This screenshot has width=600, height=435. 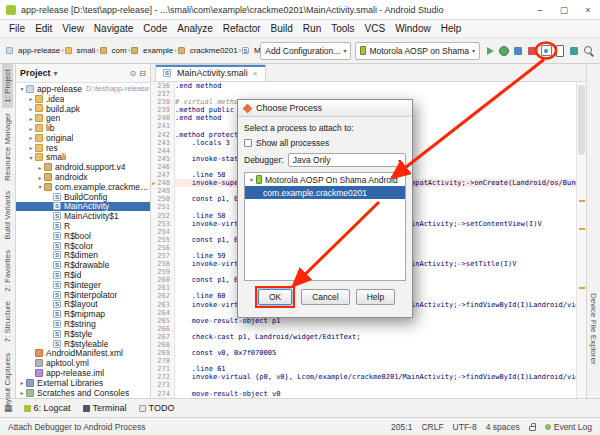 What do you see at coordinates (8, 322) in the screenshot?
I see `tool-button-7-structure: 7: Structure` at bounding box center [8, 322].